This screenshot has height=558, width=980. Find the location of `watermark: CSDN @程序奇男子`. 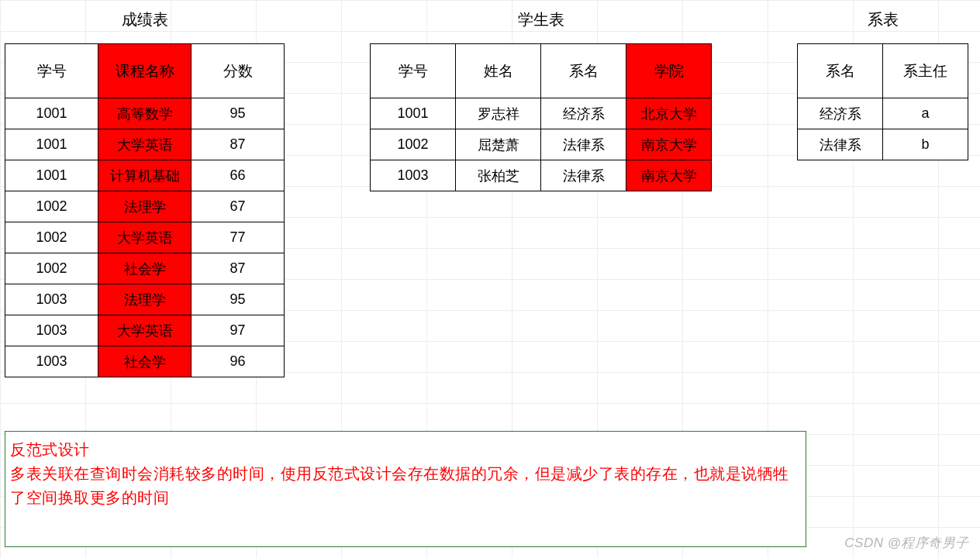

watermark: CSDN @程序奇男子 is located at coordinates (907, 542).